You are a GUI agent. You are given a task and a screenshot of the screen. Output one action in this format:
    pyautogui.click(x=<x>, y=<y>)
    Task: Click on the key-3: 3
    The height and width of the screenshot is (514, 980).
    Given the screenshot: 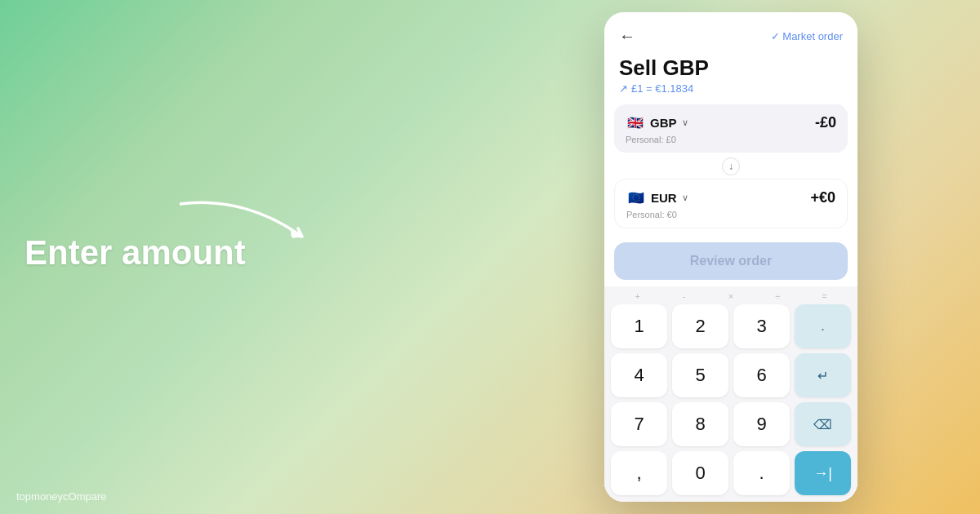 What is the action you would take?
    pyautogui.click(x=761, y=326)
    